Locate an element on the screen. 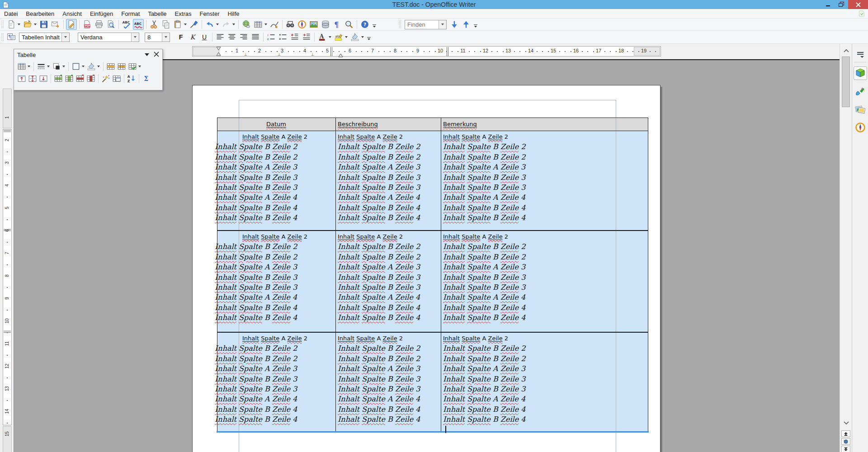 The height and width of the screenshot is (452, 868). palette-close-icon is located at coordinates (156, 55).